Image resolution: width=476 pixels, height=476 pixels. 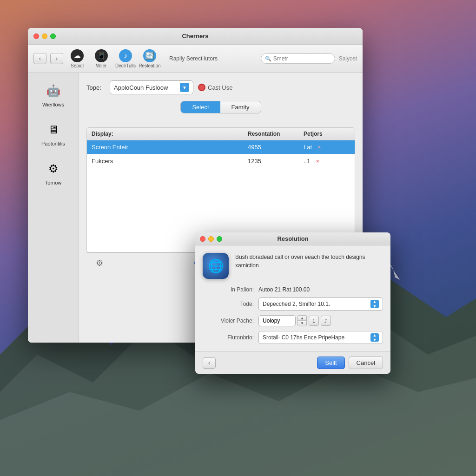 What do you see at coordinates (375, 304) in the screenshot?
I see `tode-select-arrow-icon: ▲▼` at bounding box center [375, 304].